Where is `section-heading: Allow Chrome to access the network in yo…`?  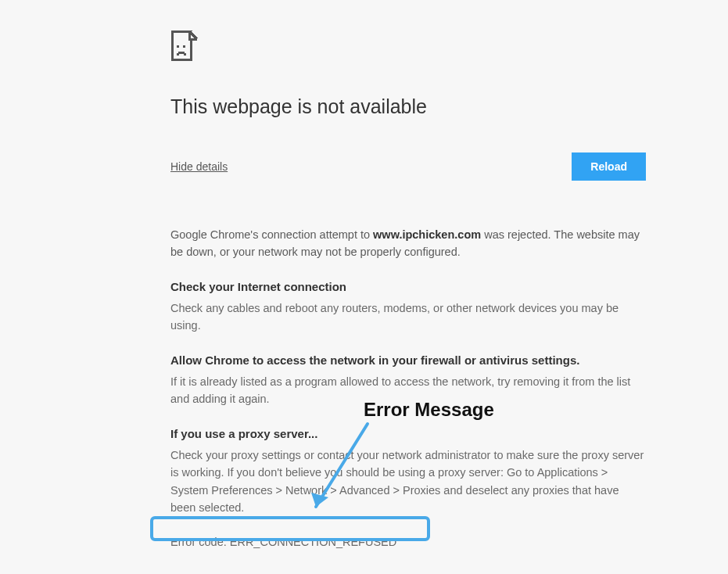
section-heading: Allow Chrome to access the network in yo… is located at coordinates (408, 360).